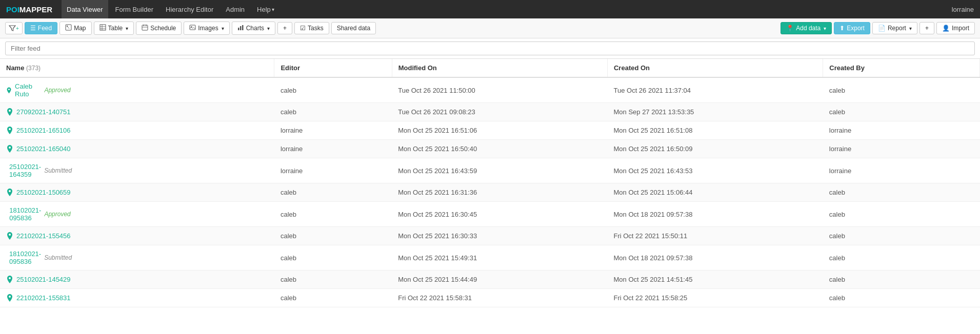 Image resolution: width=980 pixels, height=334 pixels. I want to click on modified-on-cell: Mon Oct 25 2021 16:31:36, so click(499, 193).